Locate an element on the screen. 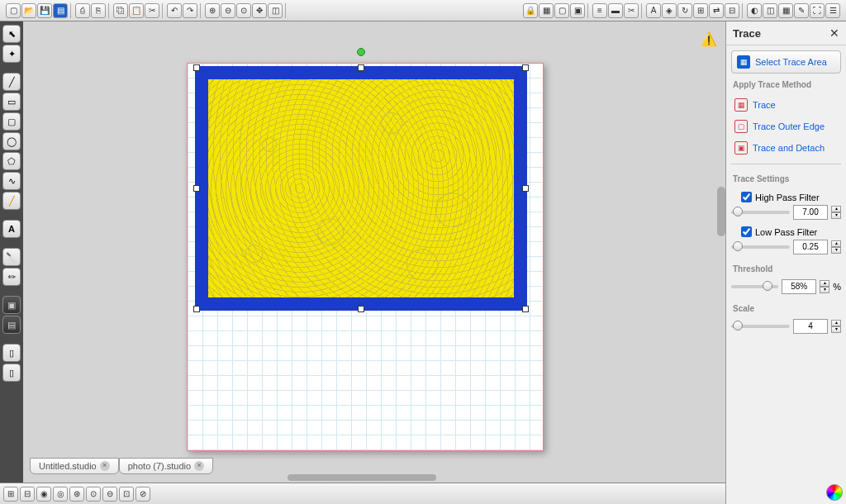 This screenshot has width=846, height=504. text-tool-icon: A is located at coordinates (12, 229).